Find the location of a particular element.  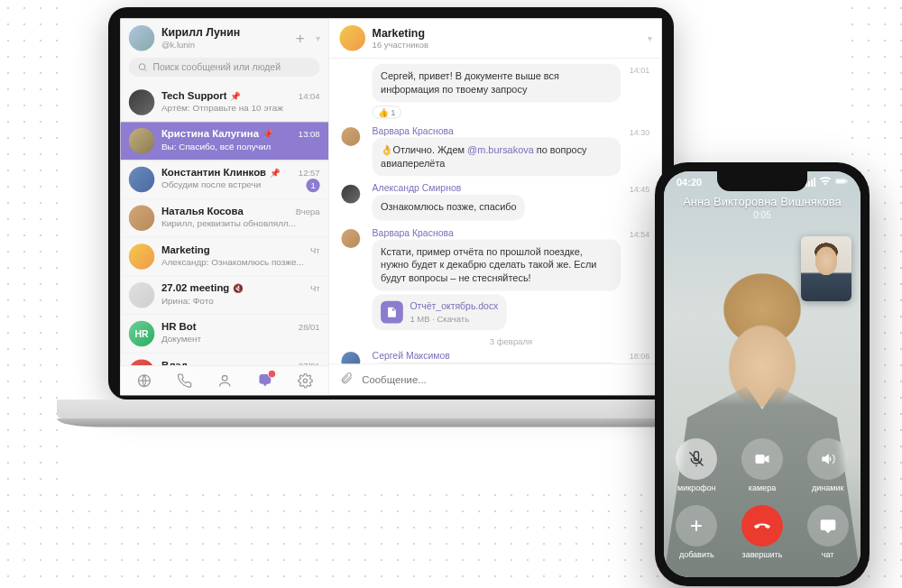

conversation-title: Константин Клинков is located at coordinates (214, 173).